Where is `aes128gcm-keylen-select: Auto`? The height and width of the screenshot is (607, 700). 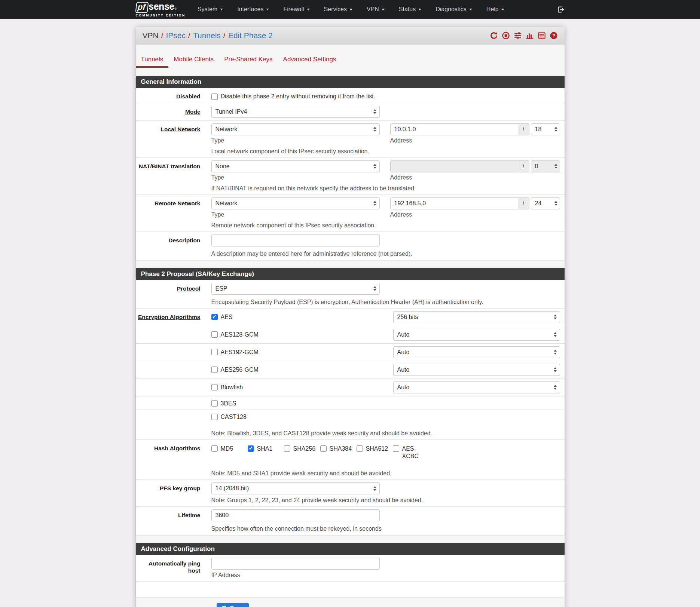
aes128gcm-keylen-select: Auto is located at coordinates (477, 335).